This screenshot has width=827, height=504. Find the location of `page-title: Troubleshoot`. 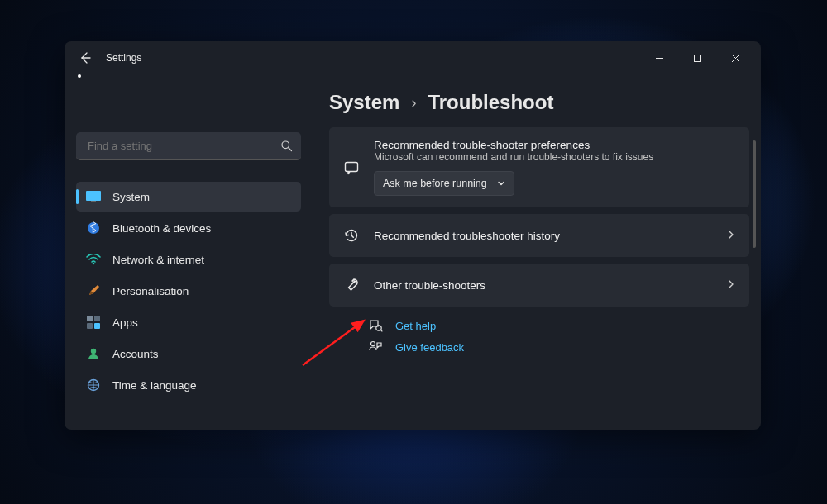

page-title: Troubleshoot is located at coordinates (490, 102).